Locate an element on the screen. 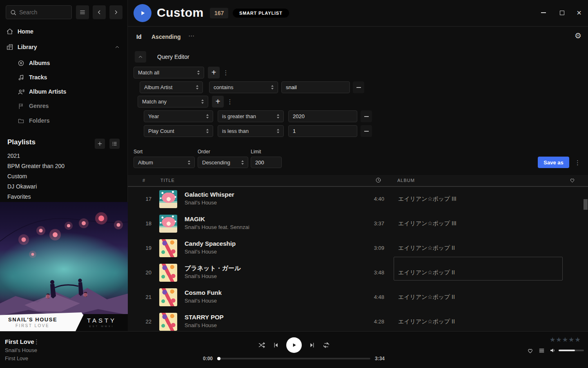 This screenshot has width=588, height=368. playlist-item: DJ Okawari is located at coordinates (62, 186).